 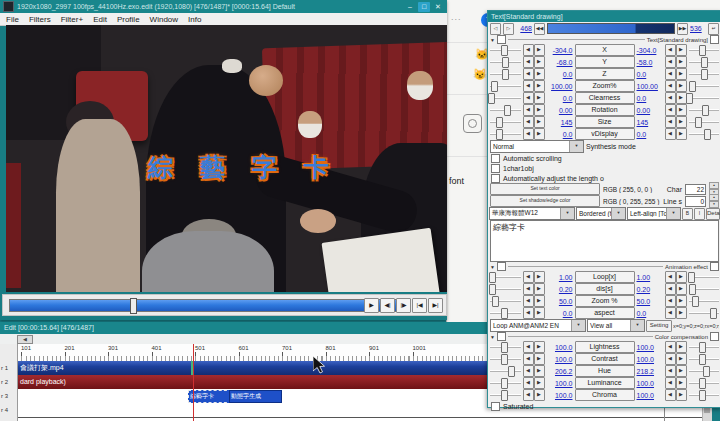 I want to click on param-label-button: Lightness, so click(x=605, y=347).